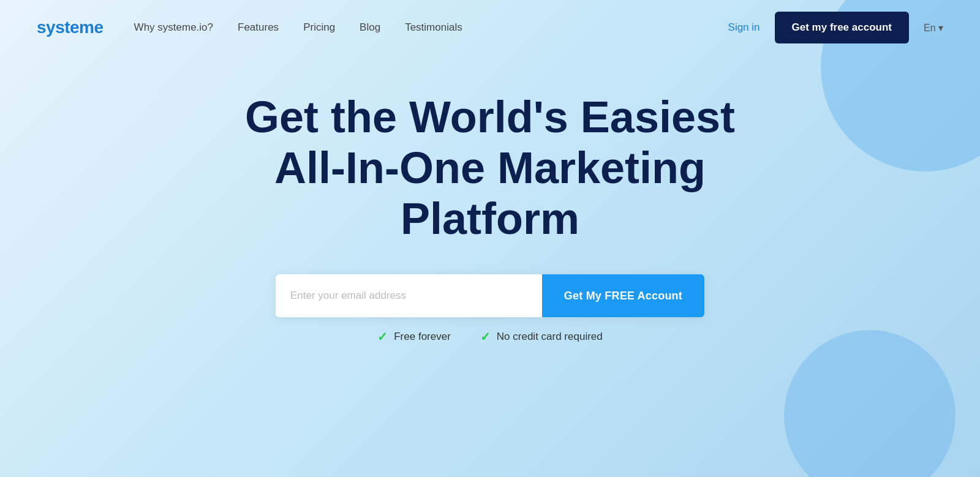  What do you see at coordinates (319, 28) in the screenshot?
I see `nav-item-pricing: Pricing` at bounding box center [319, 28].